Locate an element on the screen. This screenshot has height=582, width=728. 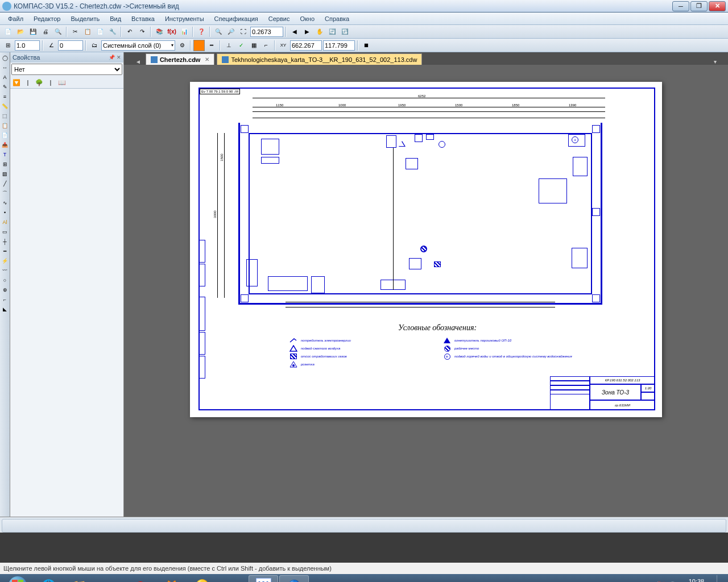
axis-icon: ┼ is located at coordinates (5, 242).